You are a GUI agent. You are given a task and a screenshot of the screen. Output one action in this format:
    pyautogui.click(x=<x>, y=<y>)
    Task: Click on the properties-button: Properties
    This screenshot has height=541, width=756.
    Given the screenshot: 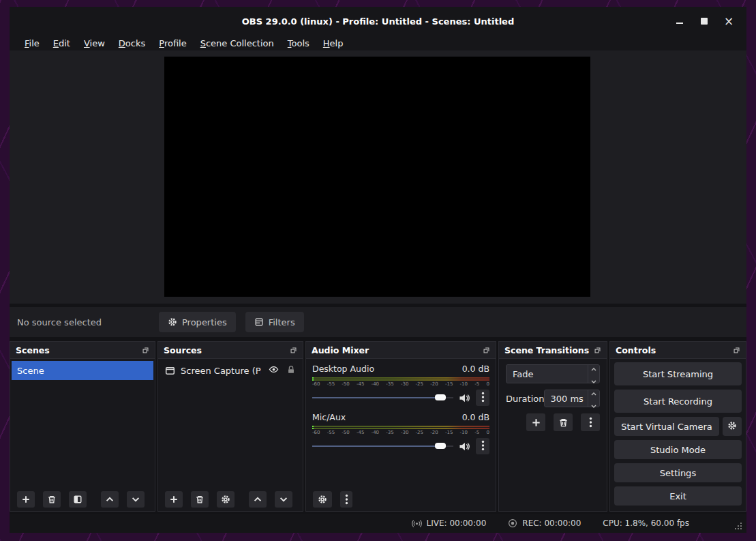 What is the action you would take?
    pyautogui.click(x=198, y=322)
    